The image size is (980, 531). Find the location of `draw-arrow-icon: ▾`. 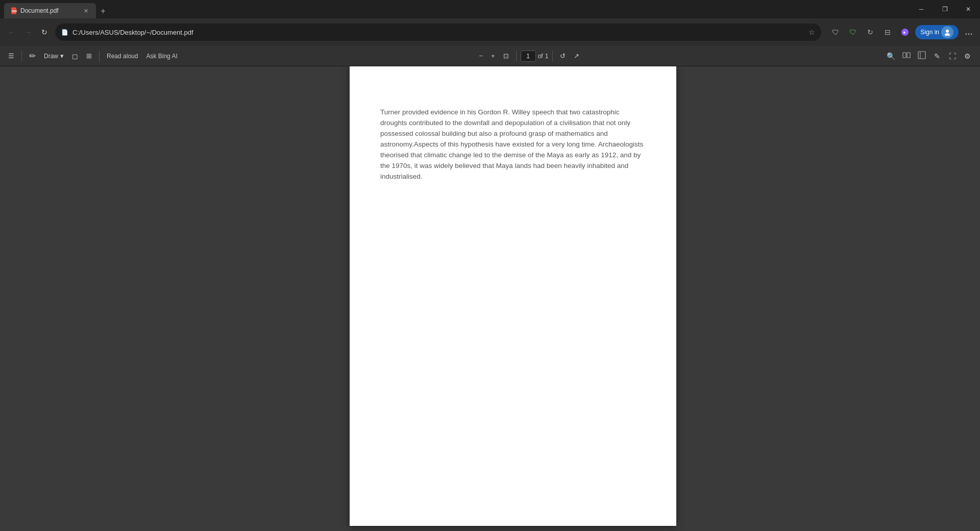

draw-arrow-icon: ▾ is located at coordinates (62, 56).